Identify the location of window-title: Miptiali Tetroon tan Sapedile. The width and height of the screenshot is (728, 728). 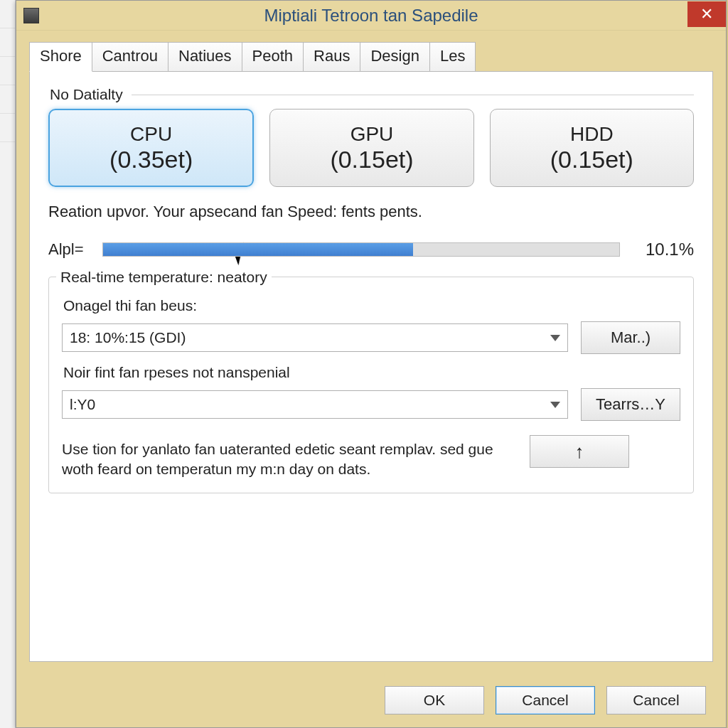
(371, 16).